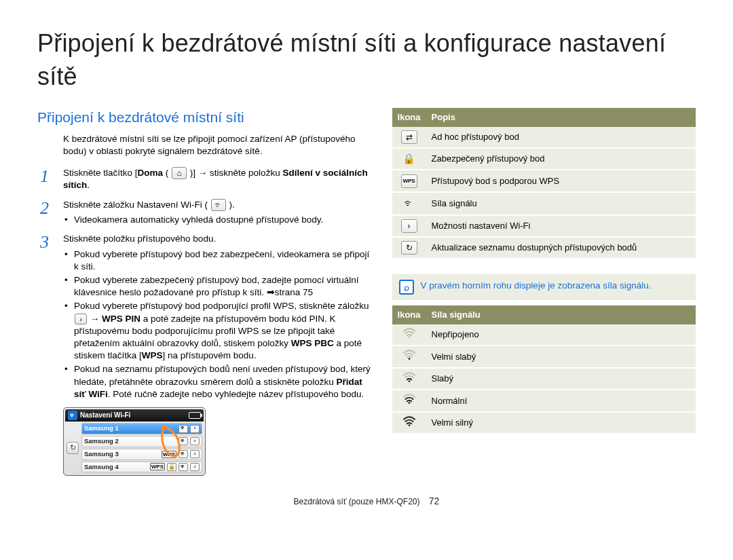 The image size is (733, 560). Describe the element at coordinates (142, 467) in the screenshot. I see `ap-row-4: Samsung 4 WPS 🔒 ᯤ ›` at that location.